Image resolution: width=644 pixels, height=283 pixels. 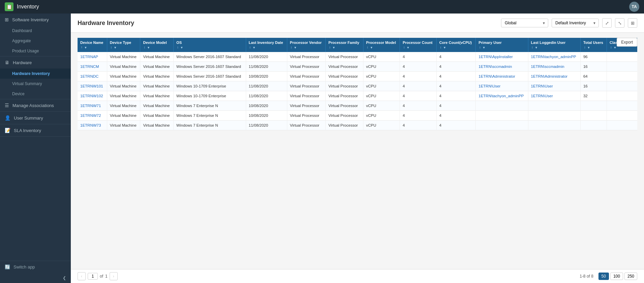 I want to click on table-cell: 10/08/2020, so click(x=266, y=115).